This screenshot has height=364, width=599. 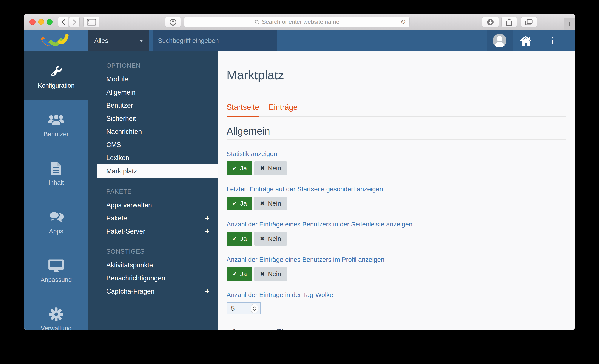 What do you see at coordinates (529, 22) in the screenshot?
I see `tabs-icon` at bounding box center [529, 22].